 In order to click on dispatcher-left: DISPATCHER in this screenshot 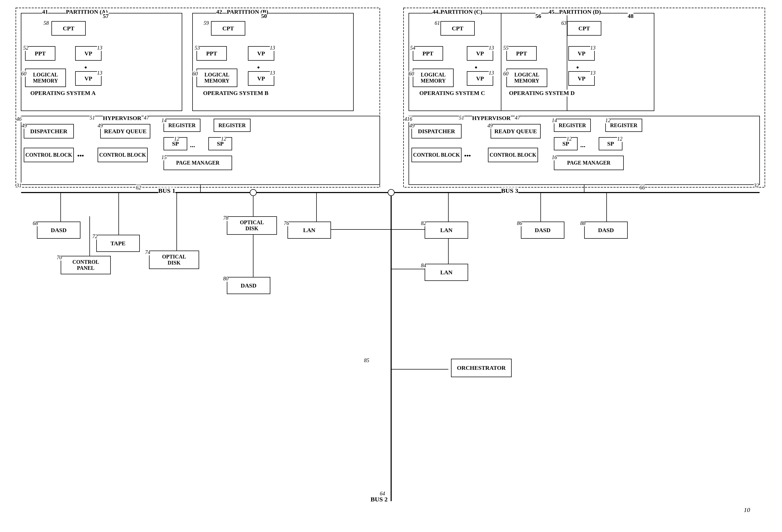, I will do `click(49, 131)`.